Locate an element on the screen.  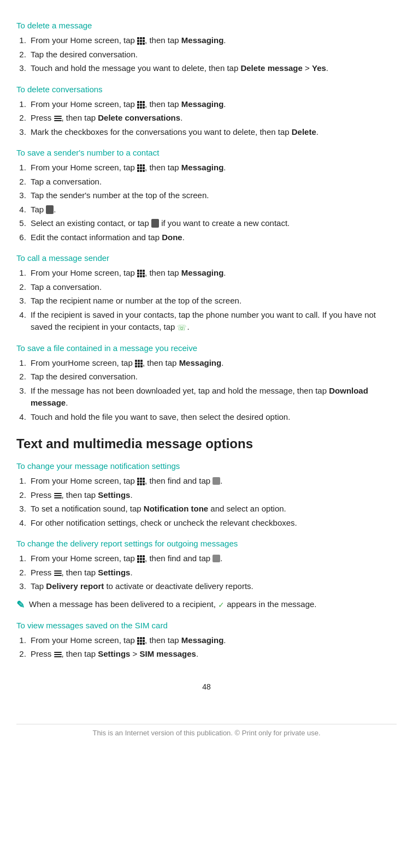
step-2: Press , then tap Settings > SIM messages… is located at coordinates (213, 654).